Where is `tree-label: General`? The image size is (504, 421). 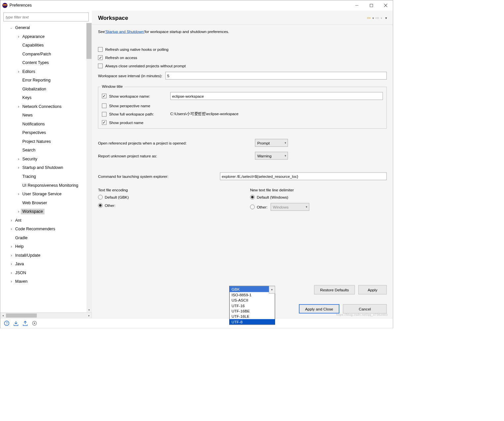
tree-label: General is located at coordinates (22, 28).